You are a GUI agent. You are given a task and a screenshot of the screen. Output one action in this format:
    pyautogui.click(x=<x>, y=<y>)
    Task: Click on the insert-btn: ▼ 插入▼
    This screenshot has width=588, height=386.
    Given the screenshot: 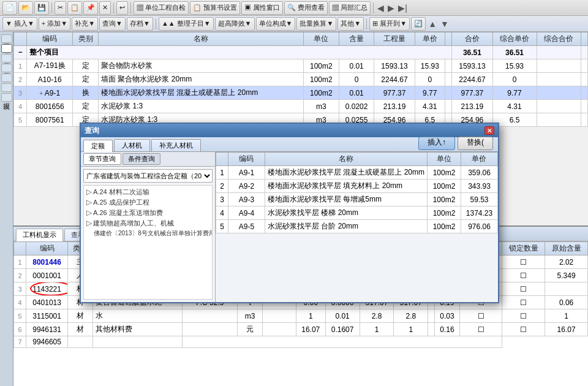 What is the action you would take?
    pyautogui.click(x=20, y=24)
    